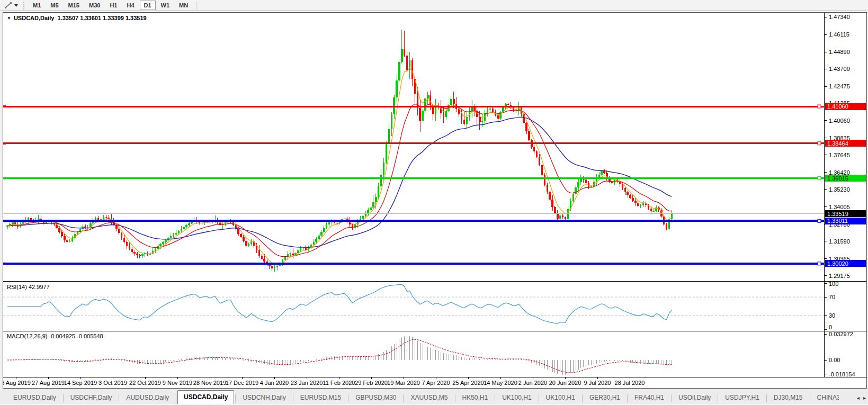 The image size is (868, 405). Describe the element at coordinates (371, 383) in the screenshot. I see `svg-text: 29 Feb 2020` at that location.